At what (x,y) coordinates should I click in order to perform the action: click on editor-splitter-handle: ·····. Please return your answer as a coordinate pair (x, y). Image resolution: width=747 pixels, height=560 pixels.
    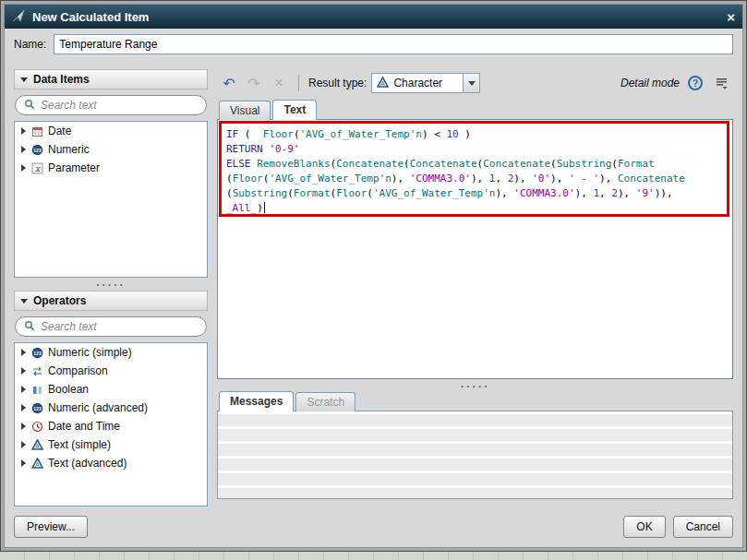
    Looking at the image, I should click on (475, 386).